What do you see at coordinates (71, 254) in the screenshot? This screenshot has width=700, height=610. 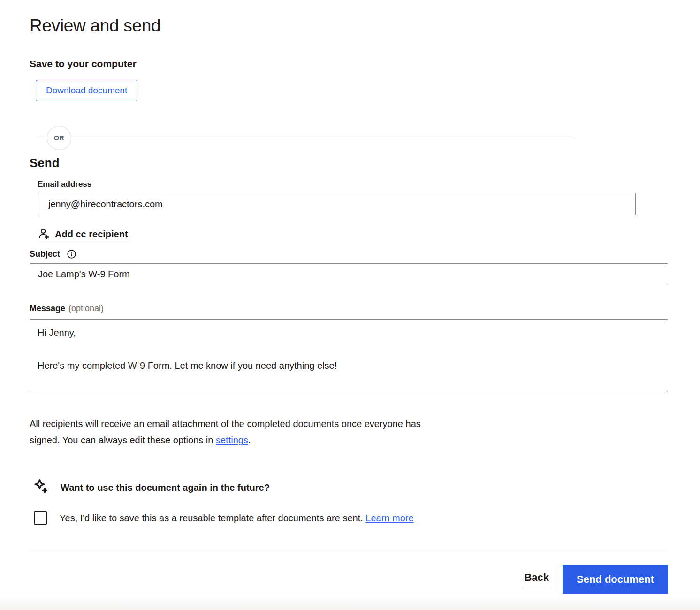 I see `info-icon` at bounding box center [71, 254].